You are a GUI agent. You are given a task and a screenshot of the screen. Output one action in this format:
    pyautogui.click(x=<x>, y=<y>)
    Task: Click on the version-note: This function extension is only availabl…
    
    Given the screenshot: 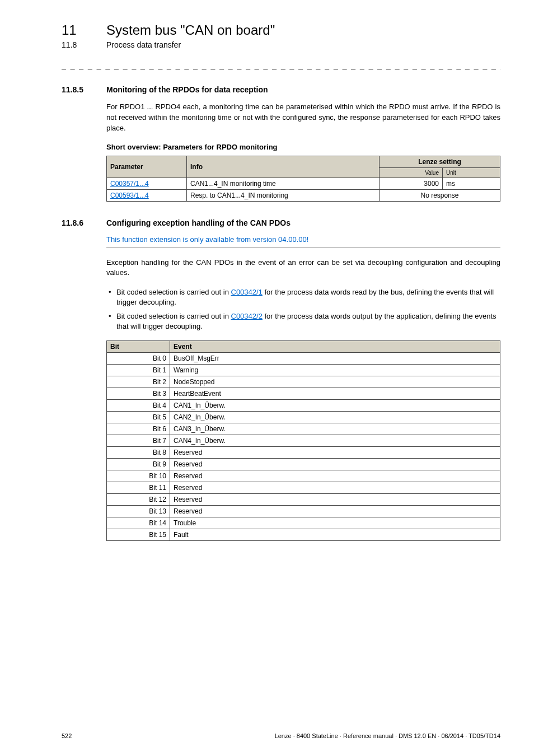 What is the action you would take?
    pyautogui.click(x=303, y=240)
    